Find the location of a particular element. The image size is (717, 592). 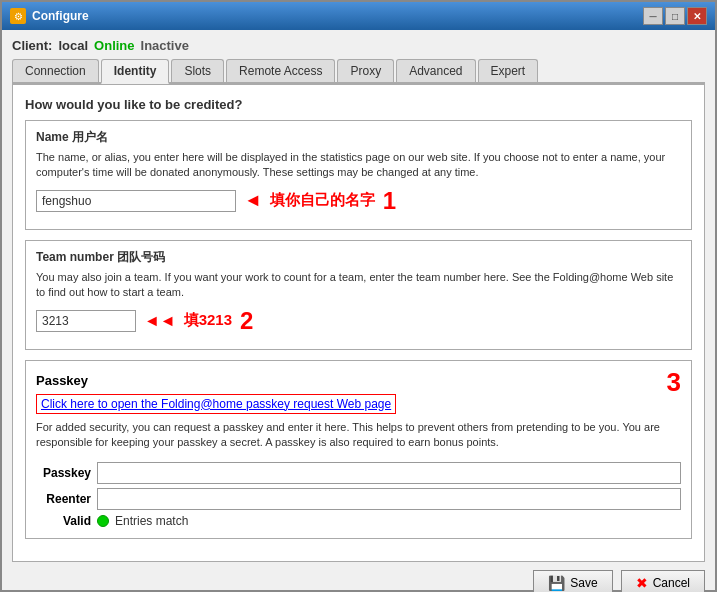

save-label: Save is located at coordinates (584, 583).